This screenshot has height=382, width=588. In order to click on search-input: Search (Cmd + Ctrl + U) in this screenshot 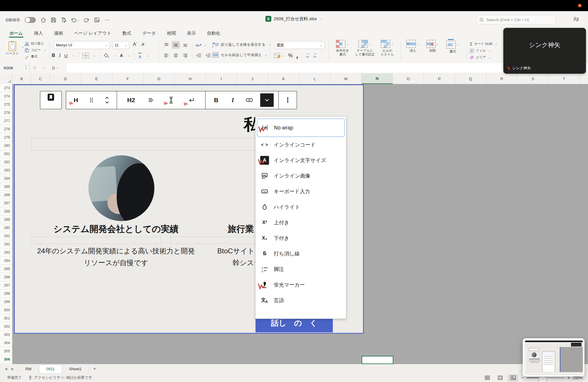, I will do `click(516, 20)`.